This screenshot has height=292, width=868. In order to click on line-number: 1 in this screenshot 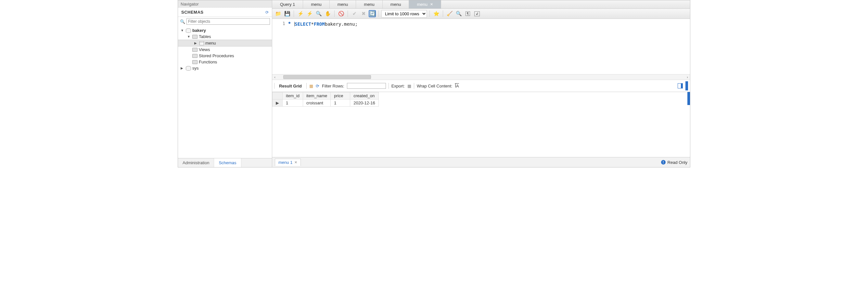, I will do `click(279, 24)`.